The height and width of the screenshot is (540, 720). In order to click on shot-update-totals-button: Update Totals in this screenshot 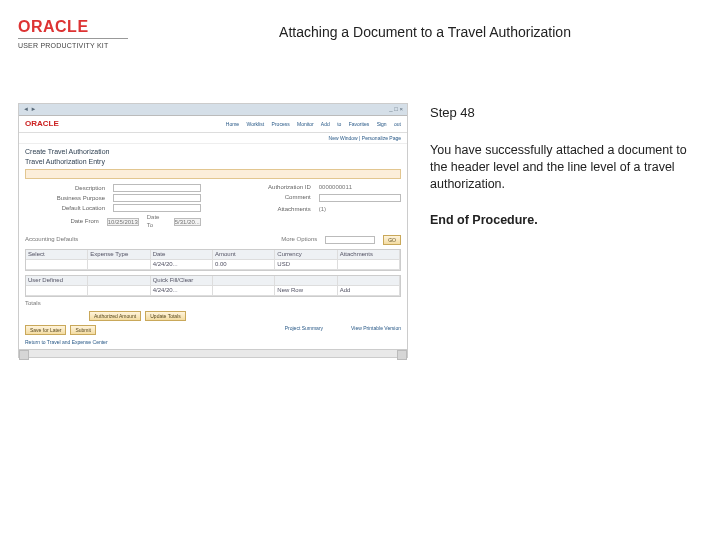, I will do `click(165, 316)`.